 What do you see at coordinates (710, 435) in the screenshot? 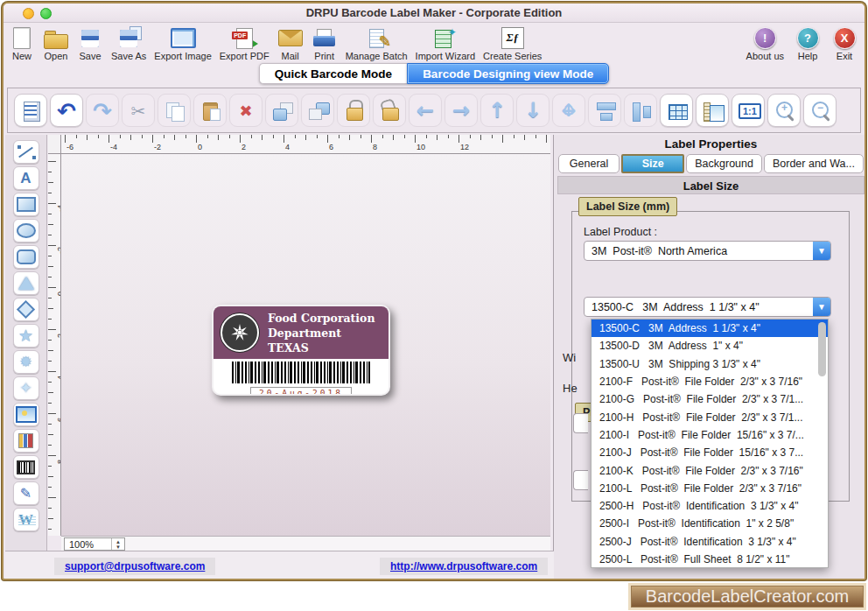
I see `dropdown-item: 2100-I Post-it® File Folder 15/16" x 3 7…` at bounding box center [710, 435].